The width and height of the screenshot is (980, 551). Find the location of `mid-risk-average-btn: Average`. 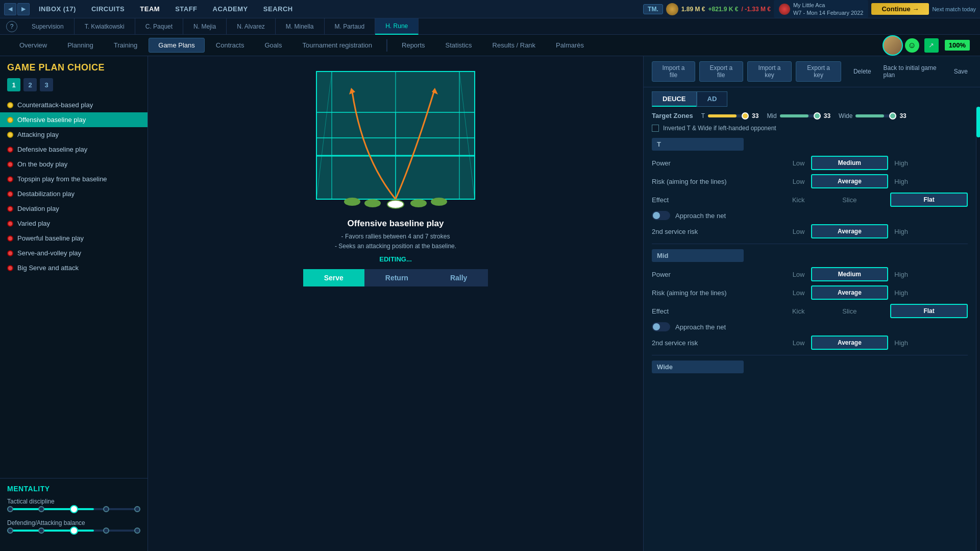

mid-risk-average-btn: Average is located at coordinates (850, 293).